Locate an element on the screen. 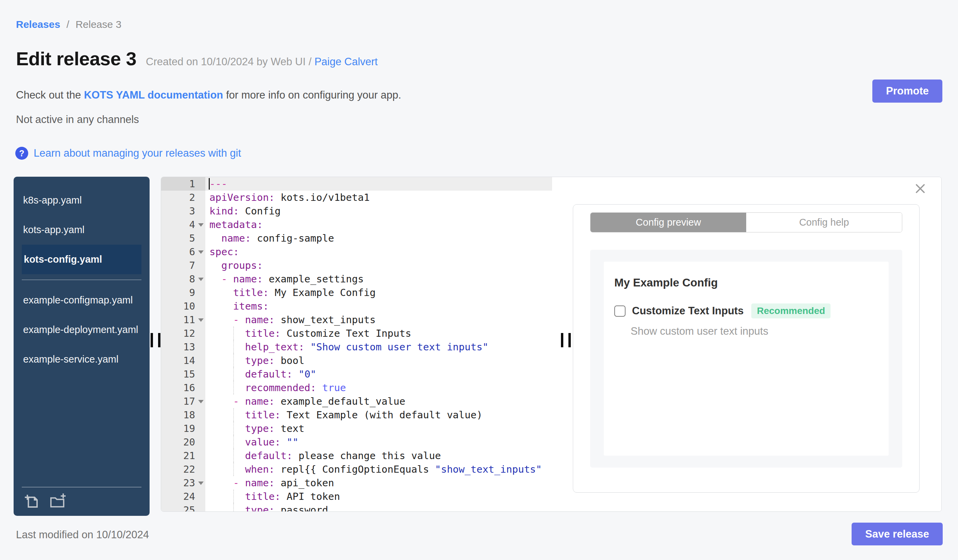 The image size is (958, 560). line-number: 20 is located at coordinates (183, 442).